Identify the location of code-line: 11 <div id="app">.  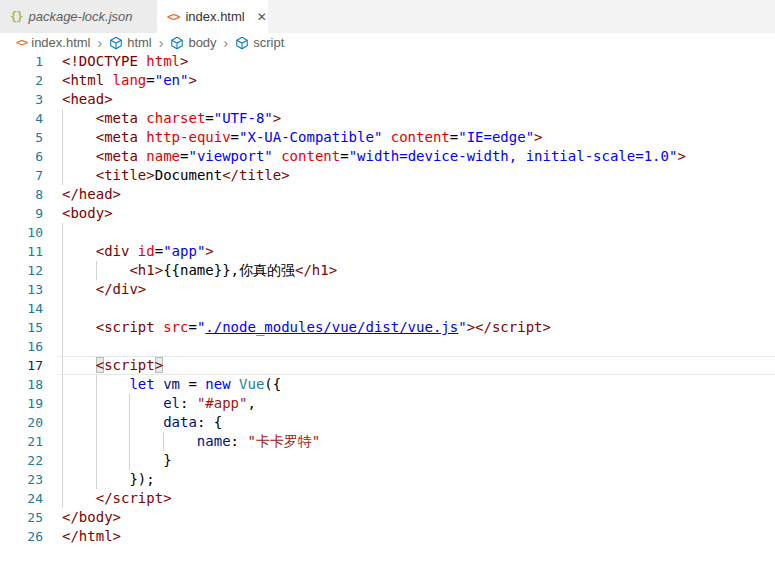
(388, 252).